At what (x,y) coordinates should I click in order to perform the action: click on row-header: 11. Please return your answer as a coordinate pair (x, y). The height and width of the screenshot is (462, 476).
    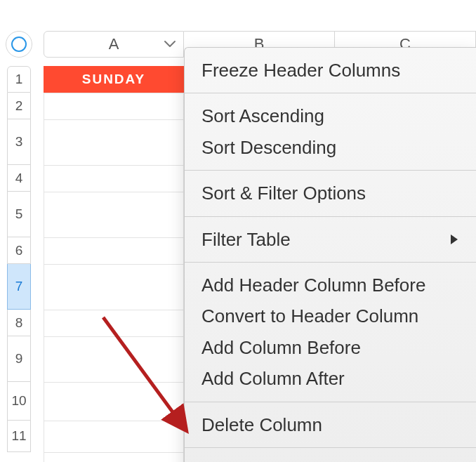
    Looking at the image, I should click on (19, 437).